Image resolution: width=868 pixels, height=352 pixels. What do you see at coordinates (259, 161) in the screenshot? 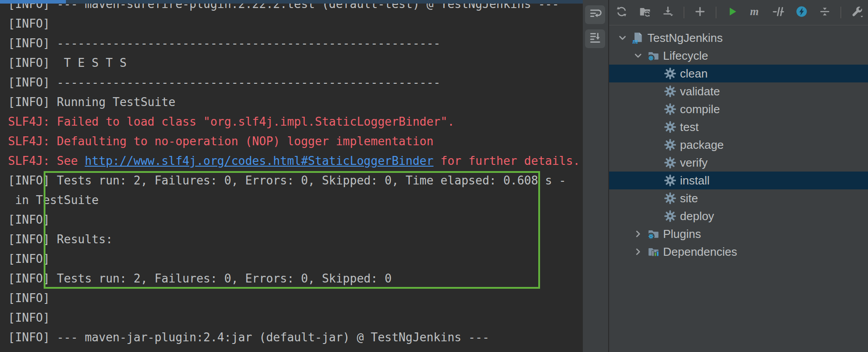
I see `console-hyperlink: http://www.slf4j.org/codes.html#StaticLo…` at bounding box center [259, 161].